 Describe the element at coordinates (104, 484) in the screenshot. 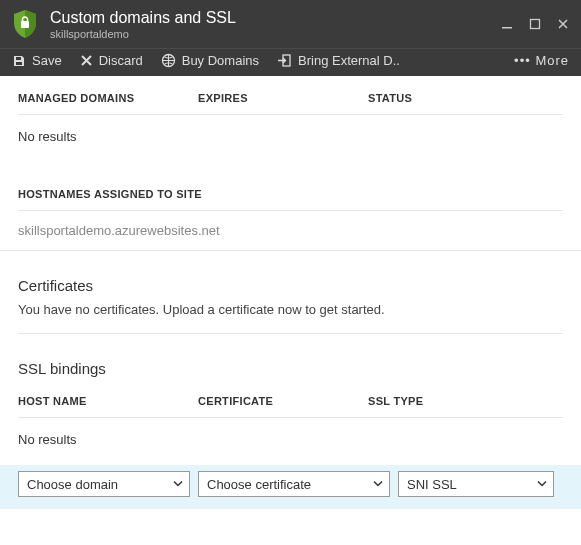

I see `choose-domain-select: Choose domain` at that location.